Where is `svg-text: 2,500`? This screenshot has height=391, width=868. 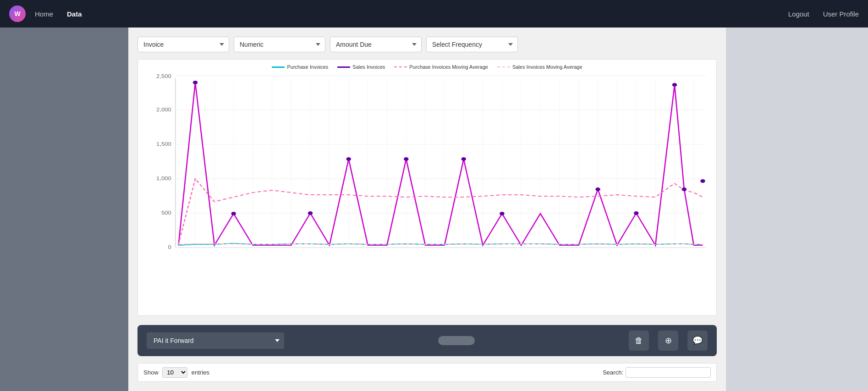 svg-text: 2,500 is located at coordinates (164, 76).